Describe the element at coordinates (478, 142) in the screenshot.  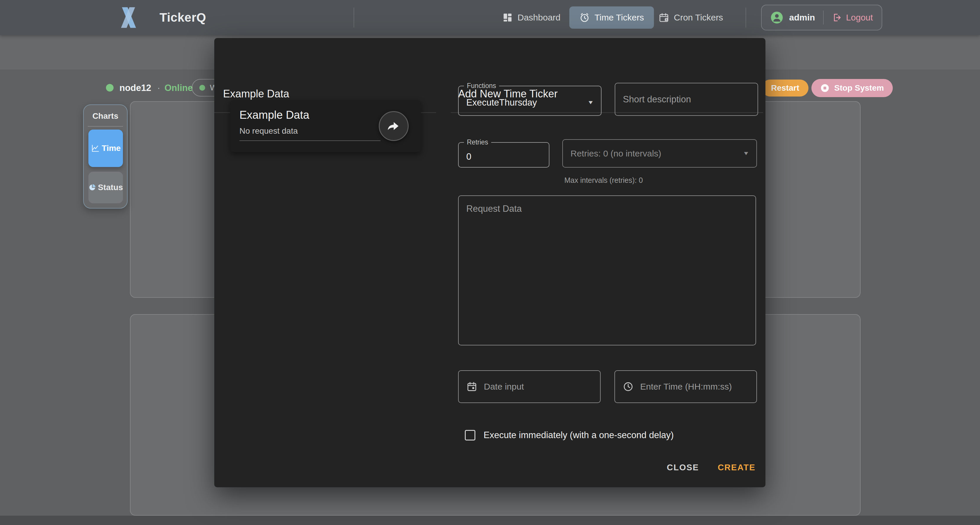
I see `retries-label: Retries` at that location.